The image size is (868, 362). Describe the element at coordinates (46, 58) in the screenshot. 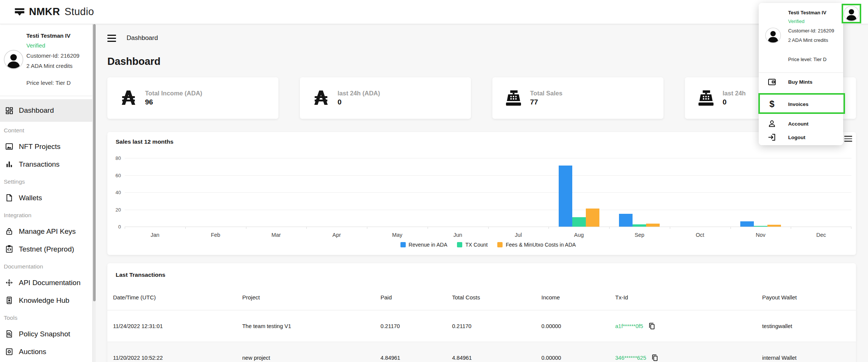

I see `sidebar-user-block: Testi Testman IV Verified Customer-Id: 2…` at that location.